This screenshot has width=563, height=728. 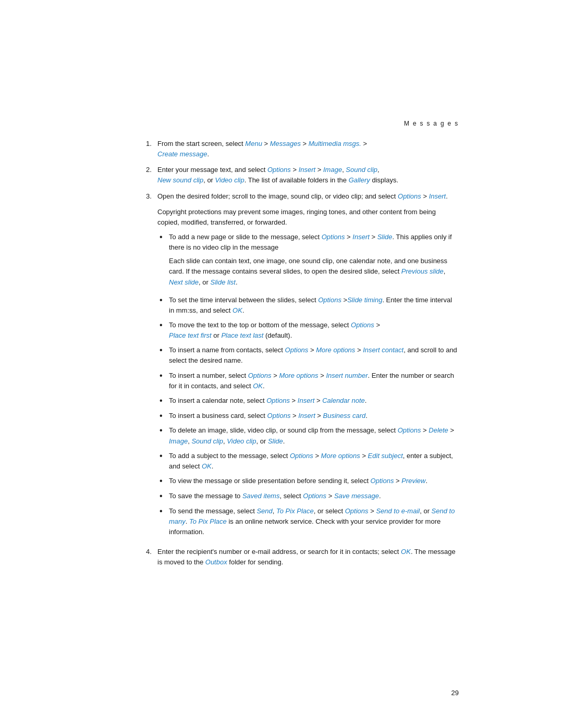 What do you see at coordinates (242, 336) in the screenshot?
I see `link-place-text-last: Place text last` at bounding box center [242, 336].